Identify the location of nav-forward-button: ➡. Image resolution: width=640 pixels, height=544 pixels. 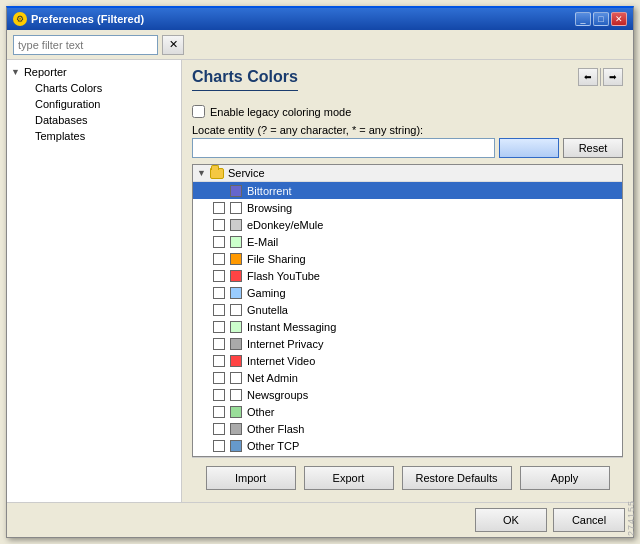
(613, 77).